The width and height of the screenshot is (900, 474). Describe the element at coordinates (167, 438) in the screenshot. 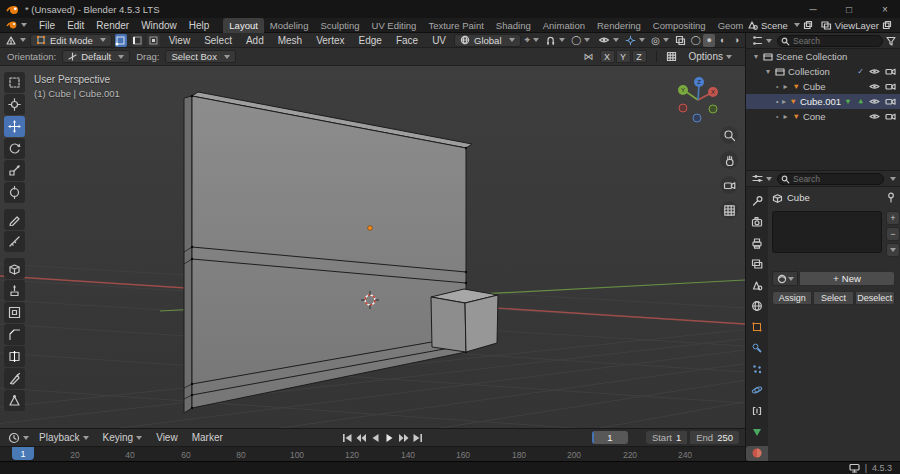

I see `view-menu: View` at that location.